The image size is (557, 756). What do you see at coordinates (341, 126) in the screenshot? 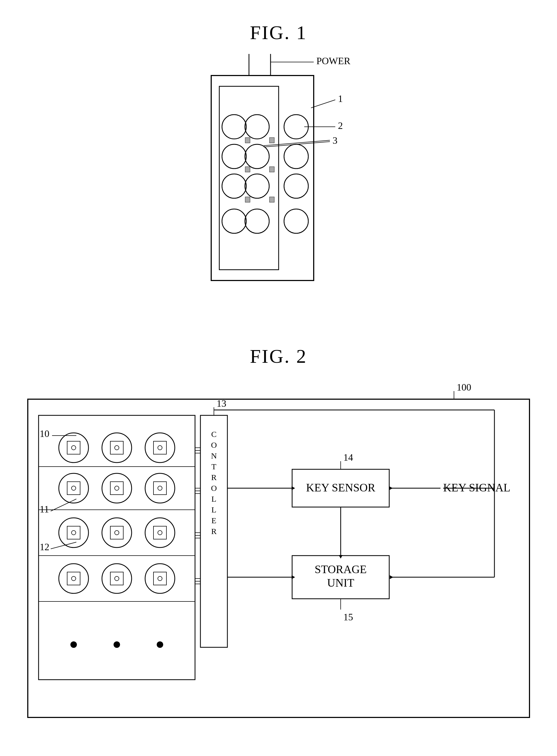
I see `ref2-label: 2` at bounding box center [341, 126].